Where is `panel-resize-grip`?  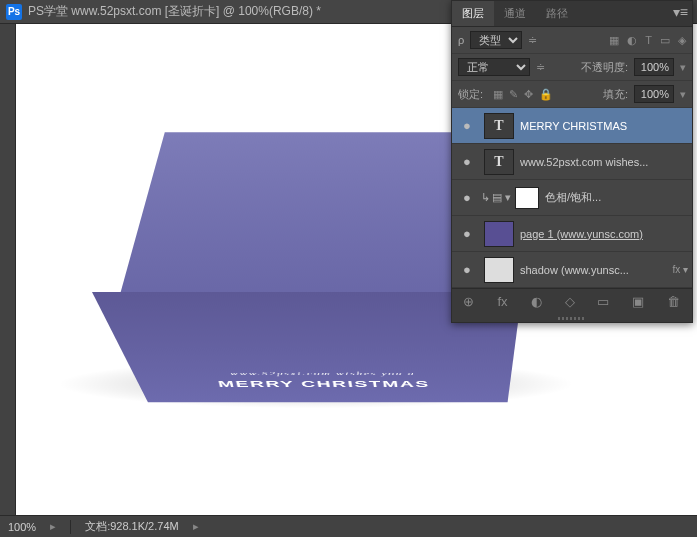
panel-resize-grip is located at coordinates (572, 318).